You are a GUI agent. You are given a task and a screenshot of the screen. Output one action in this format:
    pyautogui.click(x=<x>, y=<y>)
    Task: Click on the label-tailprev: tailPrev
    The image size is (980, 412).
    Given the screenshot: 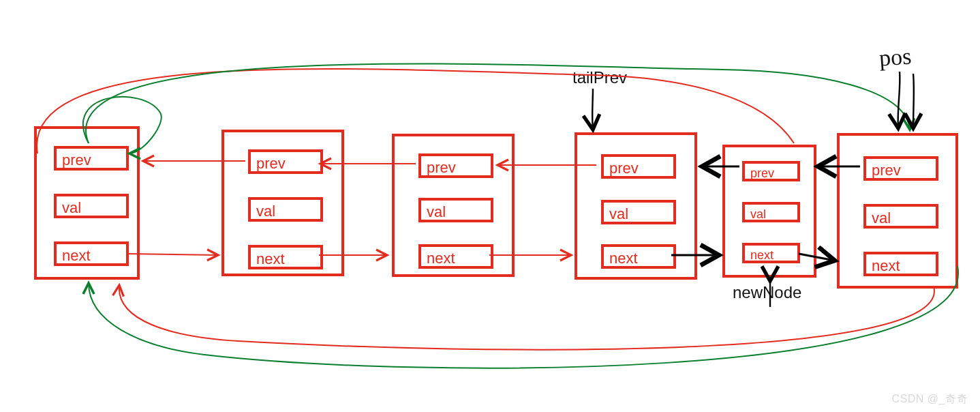 What is the action you would take?
    pyautogui.click(x=600, y=78)
    